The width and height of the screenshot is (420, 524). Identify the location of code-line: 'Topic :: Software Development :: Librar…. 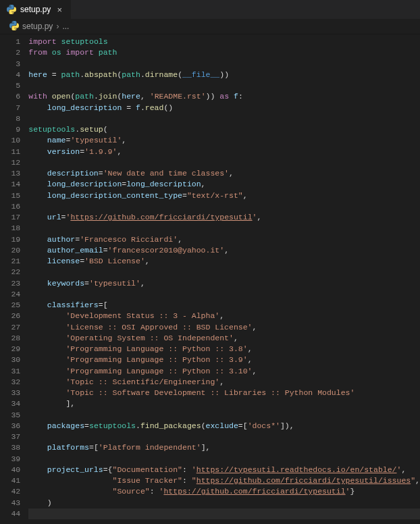
(224, 393).